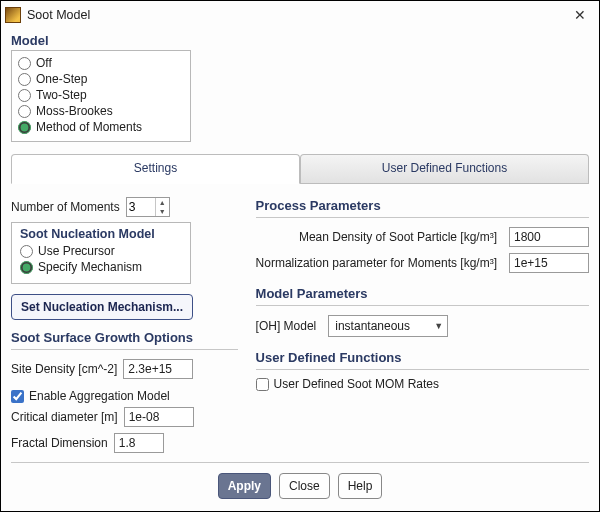 This screenshot has height=512, width=600. I want to click on close-button: Close, so click(304, 486).